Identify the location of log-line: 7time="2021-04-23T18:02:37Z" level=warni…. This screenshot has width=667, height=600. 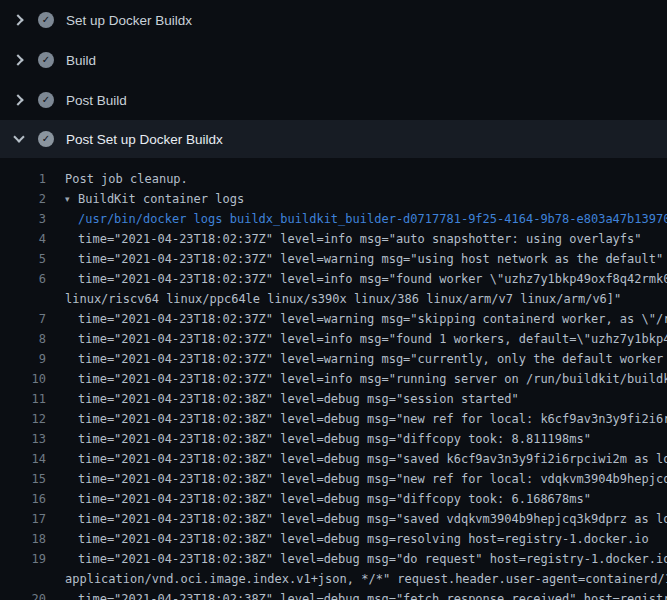
(334, 319).